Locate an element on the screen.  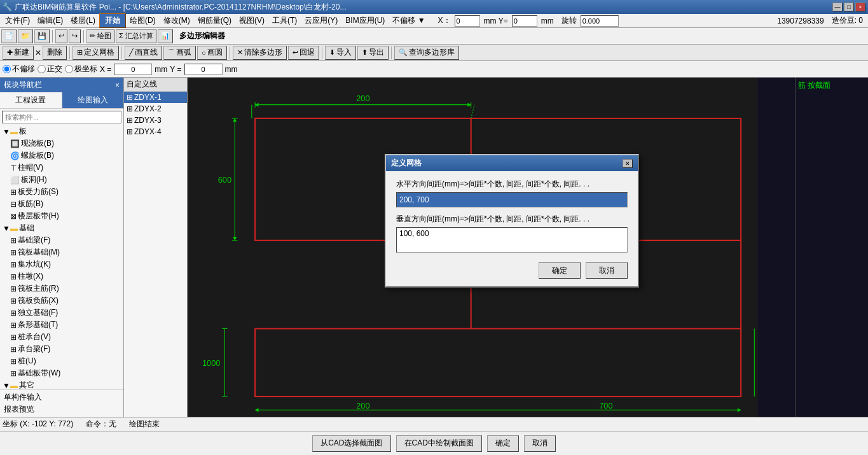
no-offset-radio-label: 不偏移 is located at coordinates (19, 69).